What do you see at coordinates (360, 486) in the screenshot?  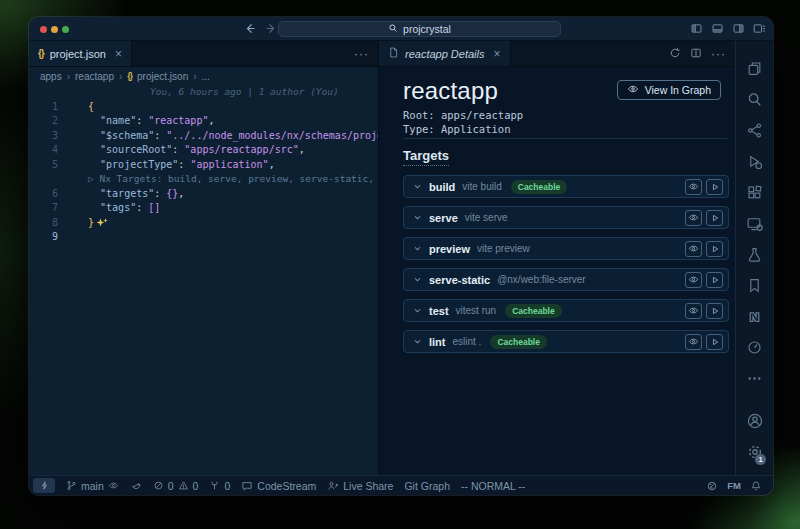 I see `live-share-item: Live Share` at bounding box center [360, 486].